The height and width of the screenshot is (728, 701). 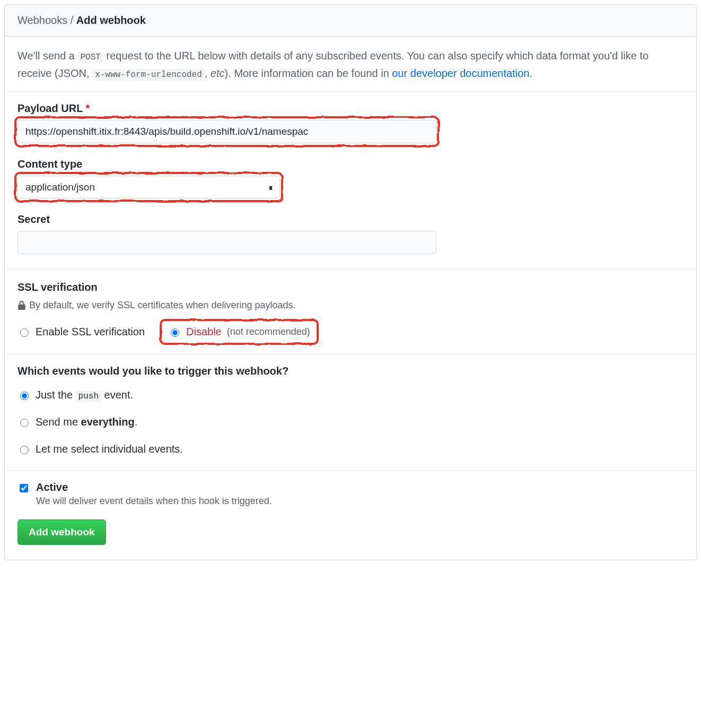 I want to click on event-option-push: Just the push event., so click(x=350, y=395).